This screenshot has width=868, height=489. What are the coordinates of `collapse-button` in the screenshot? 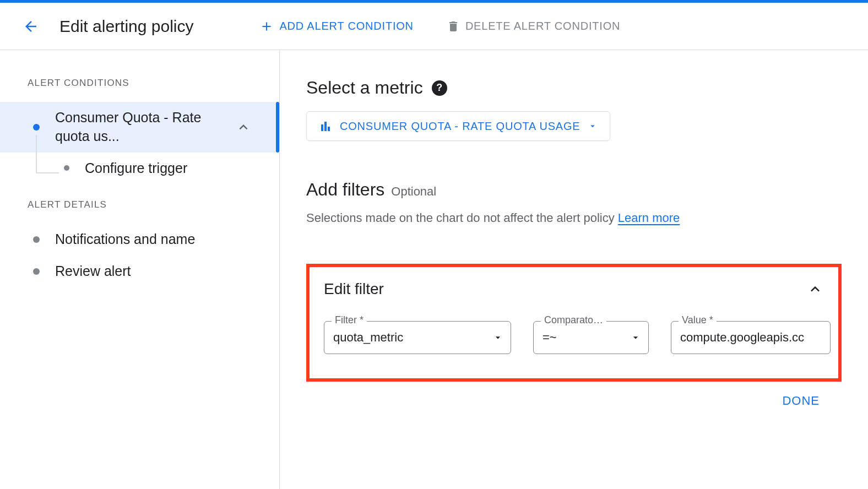 It's located at (243, 127).